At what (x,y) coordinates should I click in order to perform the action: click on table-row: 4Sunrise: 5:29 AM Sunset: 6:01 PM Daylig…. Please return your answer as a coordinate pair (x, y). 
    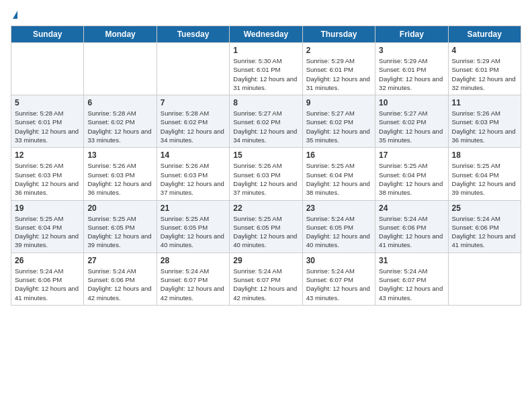
    Looking at the image, I should click on (484, 69).